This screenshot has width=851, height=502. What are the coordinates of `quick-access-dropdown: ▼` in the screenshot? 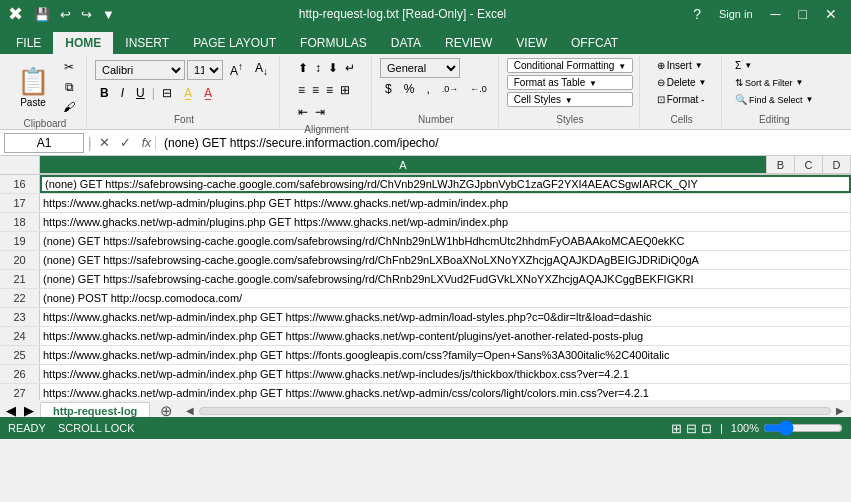 It's located at (108, 14).